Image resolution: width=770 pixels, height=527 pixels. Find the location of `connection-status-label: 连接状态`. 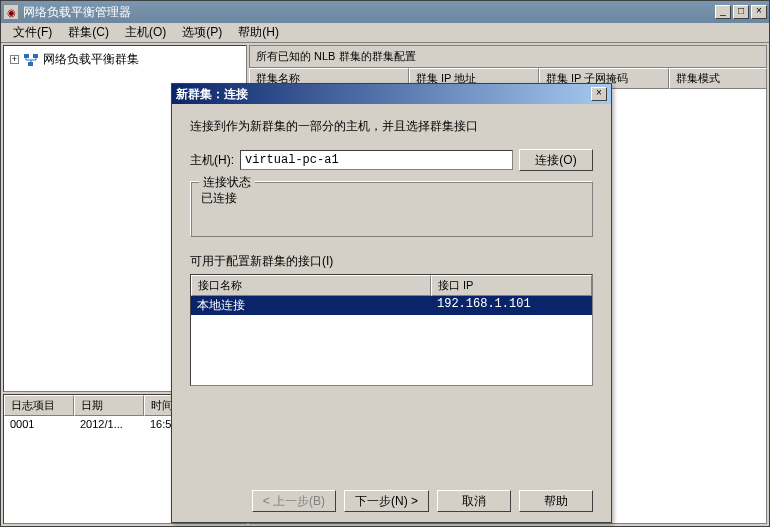

connection-status-label: 连接状态 is located at coordinates (227, 182).